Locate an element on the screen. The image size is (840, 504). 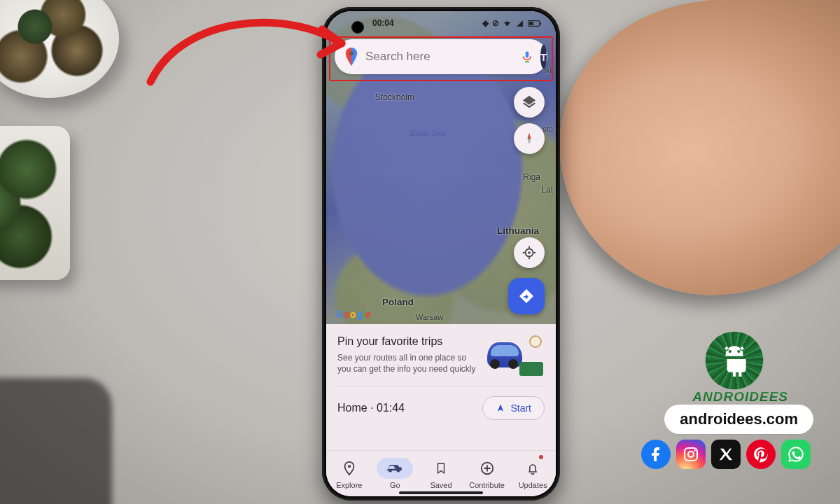
sheet-subtitle: See your routes all in one place so you … is located at coordinates (407, 363).